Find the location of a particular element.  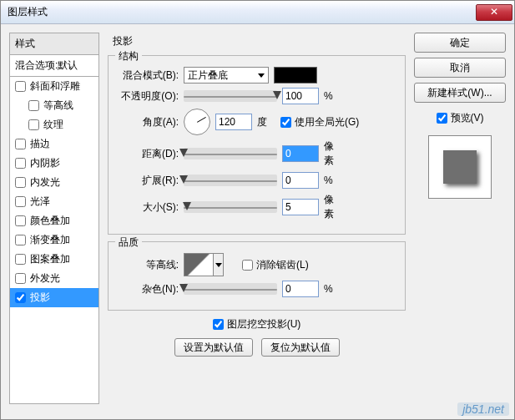

opacity-slider is located at coordinates (230, 96).